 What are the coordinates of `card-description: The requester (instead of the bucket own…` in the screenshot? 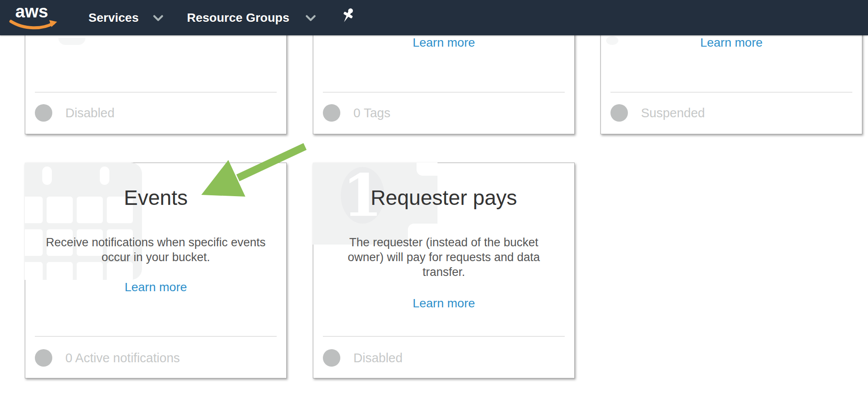 It's located at (444, 257).